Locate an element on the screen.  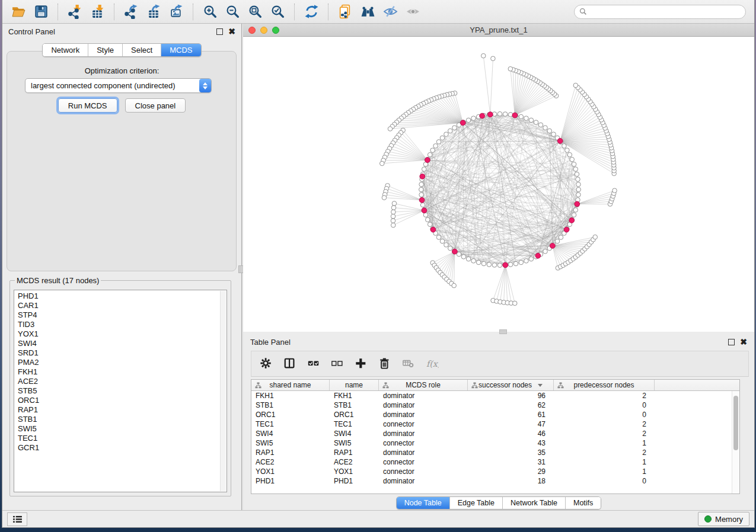
zoom-fit-icon is located at coordinates (255, 12).